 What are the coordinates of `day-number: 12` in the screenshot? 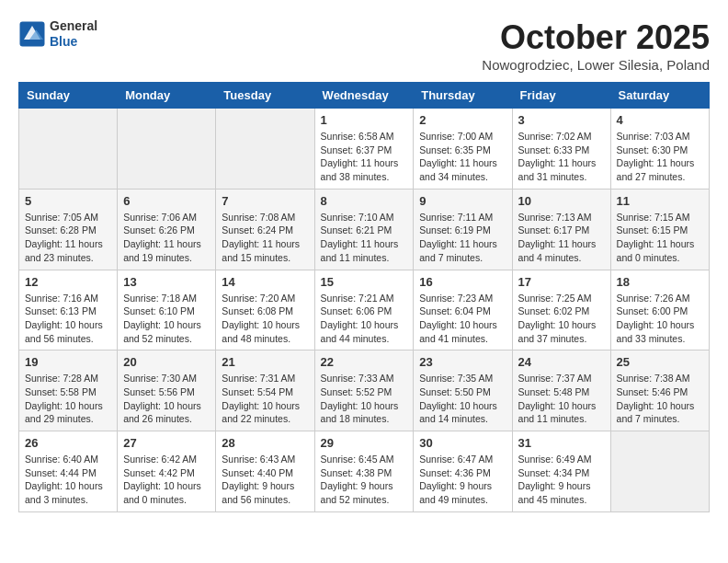 It's located at (68, 282).